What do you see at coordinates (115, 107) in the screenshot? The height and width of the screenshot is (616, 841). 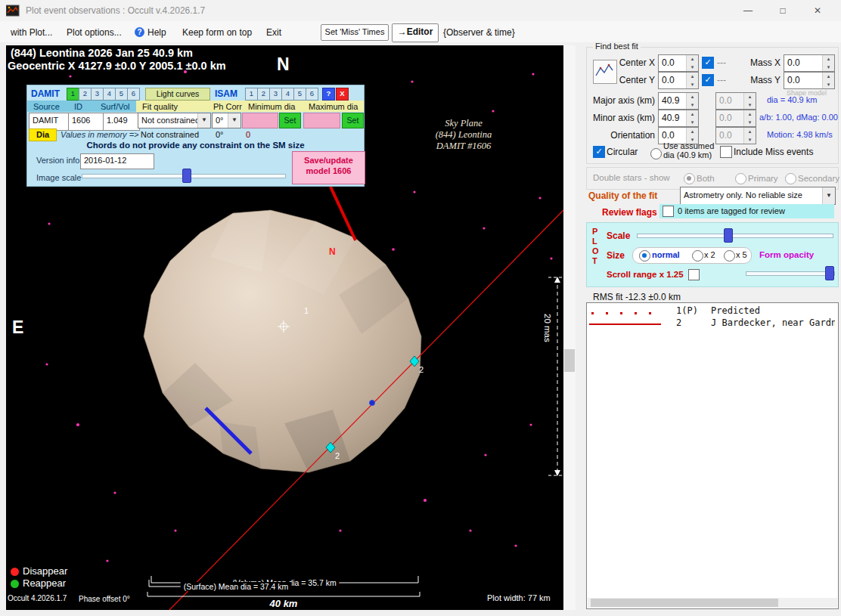 I see `surfvol-header: Surf/Vol` at bounding box center [115, 107].